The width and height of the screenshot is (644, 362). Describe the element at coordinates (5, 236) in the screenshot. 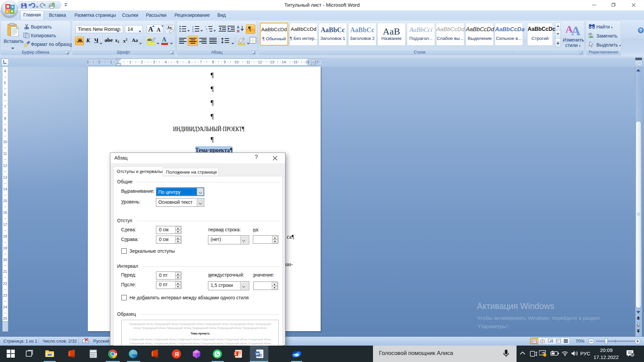

I see `svg-text: 18` at that location.